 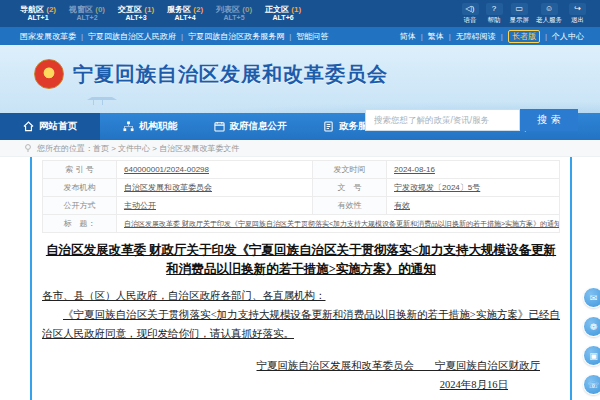 What do you see at coordinates (302, 206) in the screenshot?
I see `table-row: 公开方式 主动公开 有效性 有效` at bounding box center [302, 206].